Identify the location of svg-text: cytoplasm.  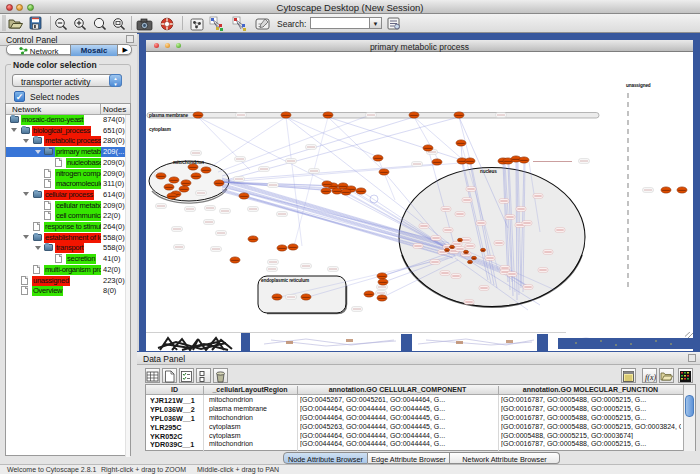
(160, 130).